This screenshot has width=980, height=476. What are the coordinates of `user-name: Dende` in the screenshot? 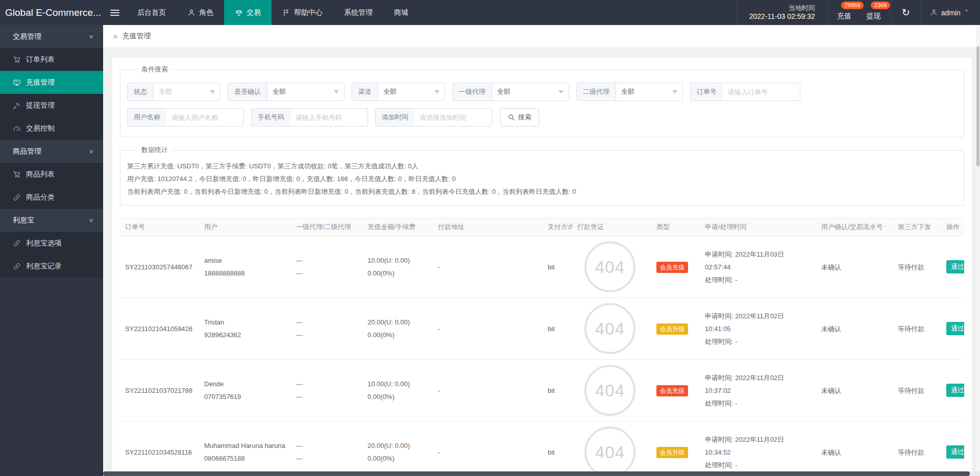 It's located at (245, 384).